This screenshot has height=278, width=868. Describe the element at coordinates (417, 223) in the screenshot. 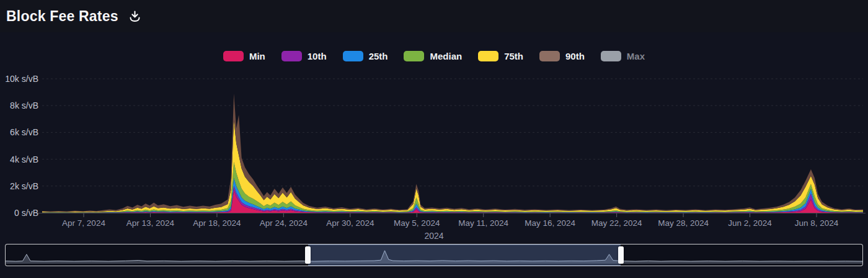

I see `x-axis-tick-label: May 5, 2024` at that location.